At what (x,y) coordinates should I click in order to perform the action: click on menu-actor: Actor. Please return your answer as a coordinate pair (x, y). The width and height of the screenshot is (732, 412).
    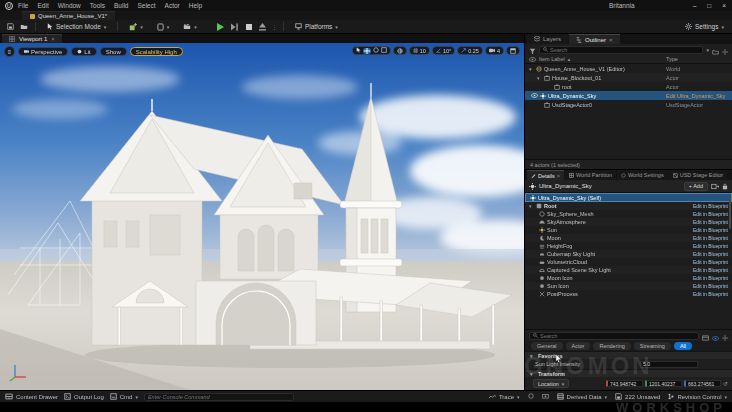
    Looking at the image, I should click on (172, 6).